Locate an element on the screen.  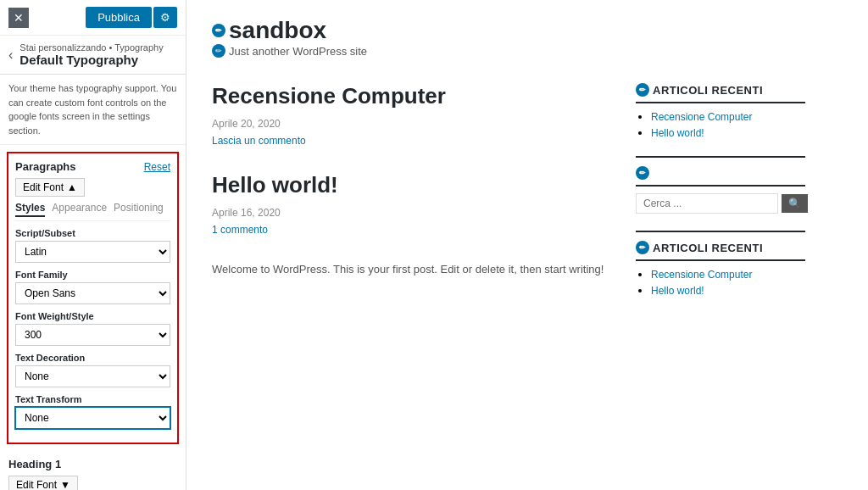
edit-font-button: Edit Font ▲ is located at coordinates (50, 187).